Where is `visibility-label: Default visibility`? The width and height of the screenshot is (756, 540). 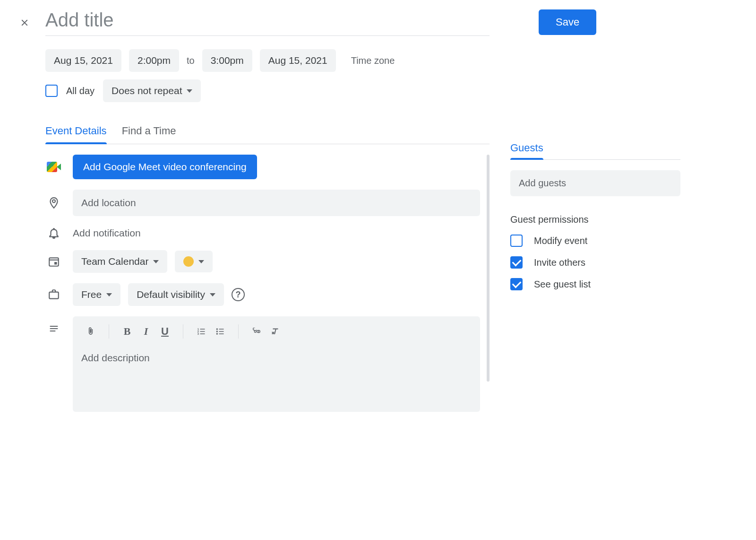
visibility-label: Default visibility is located at coordinates (171, 295).